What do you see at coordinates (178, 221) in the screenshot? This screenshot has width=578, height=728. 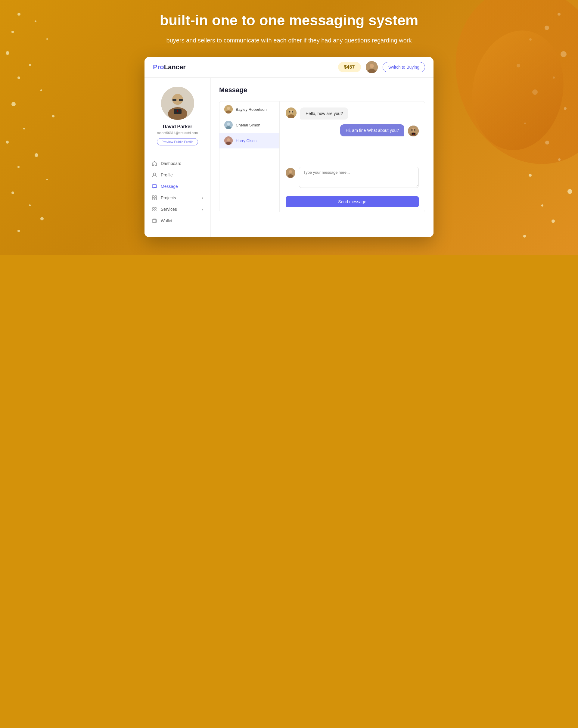 I see `sidebar-item-wallet: Wallet` at bounding box center [178, 221].